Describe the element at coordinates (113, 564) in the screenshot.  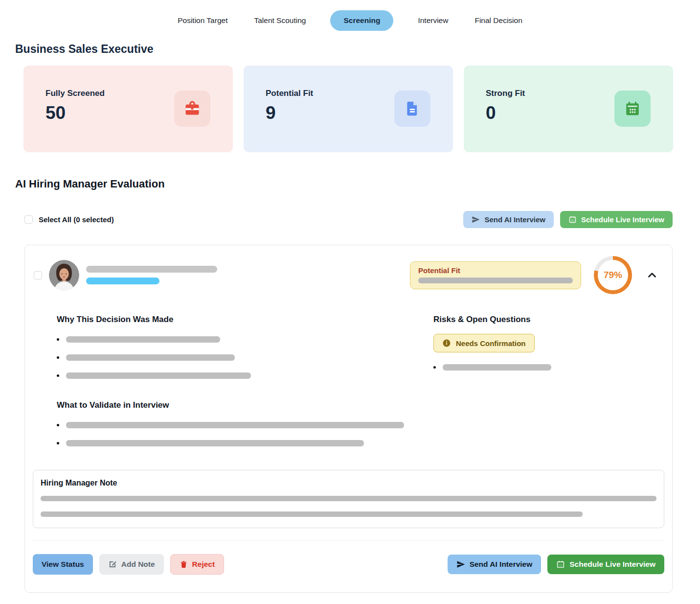
I see `edit-icon` at that location.